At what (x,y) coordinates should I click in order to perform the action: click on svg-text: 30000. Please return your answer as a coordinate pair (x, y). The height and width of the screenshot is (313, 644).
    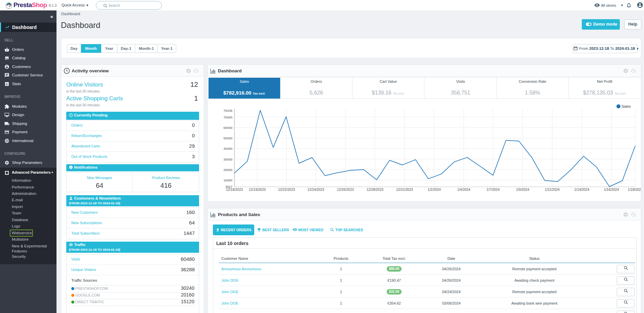
    Looking at the image, I should click on (228, 160).